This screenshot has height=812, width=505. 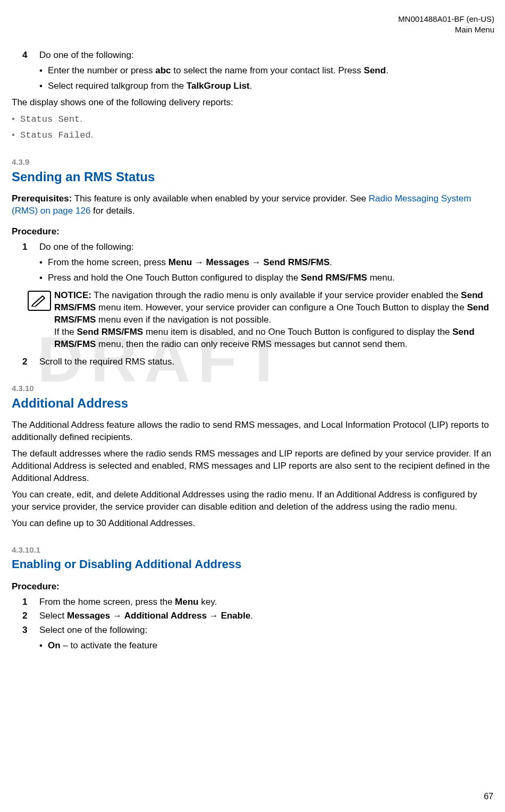 What do you see at coordinates (271, 71) in the screenshot?
I see `bullet-text: Enter the number or press abc to select …` at bounding box center [271, 71].